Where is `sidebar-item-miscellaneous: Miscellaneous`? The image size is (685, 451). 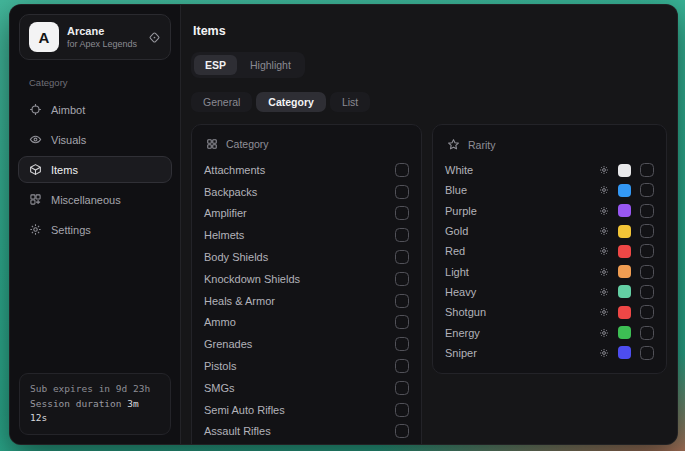
sidebar-item-miscellaneous: Miscellaneous is located at coordinates (95, 200).